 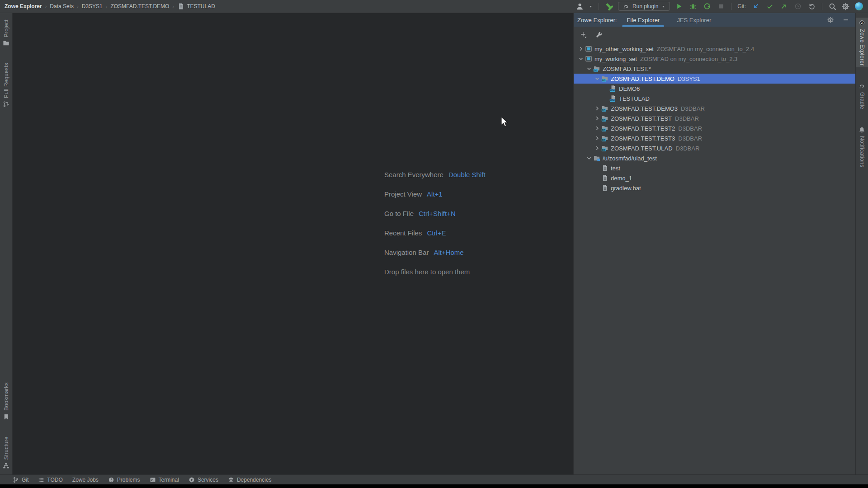 What do you see at coordinates (435, 194) in the screenshot?
I see `shortcut-keys: Alt+1` at bounding box center [435, 194].